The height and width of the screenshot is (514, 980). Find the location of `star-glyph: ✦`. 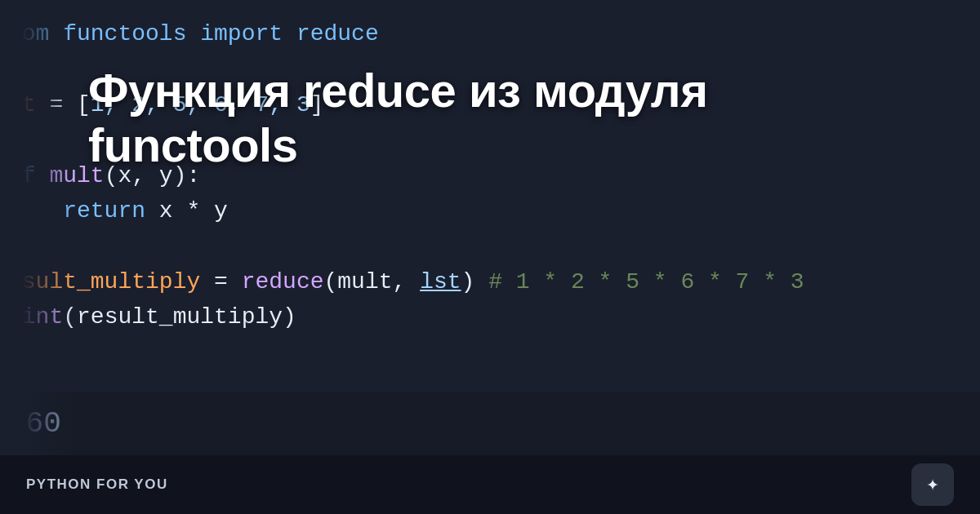

star-glyph: ✦ is located at coordinates (933, 485).